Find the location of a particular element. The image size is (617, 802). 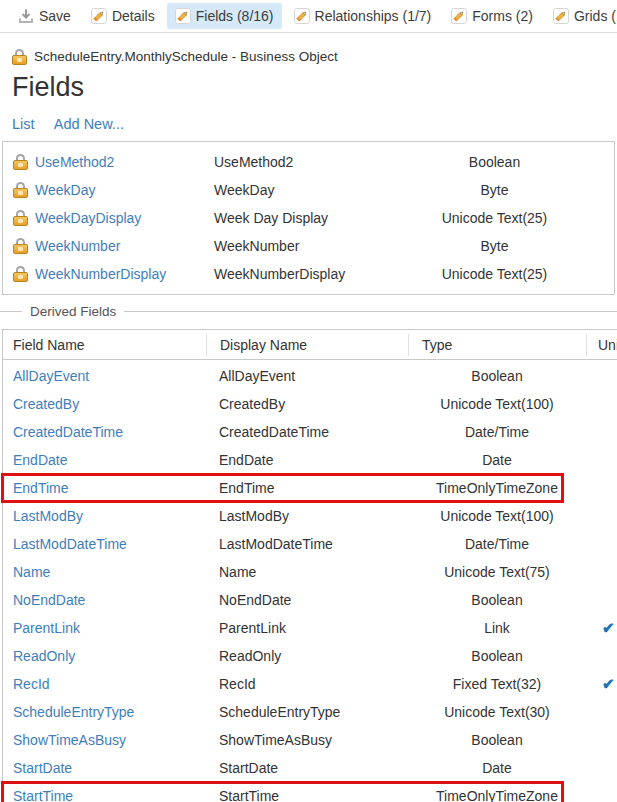

display-name-cell: ReadOnly is located at coordinates (307, 656).